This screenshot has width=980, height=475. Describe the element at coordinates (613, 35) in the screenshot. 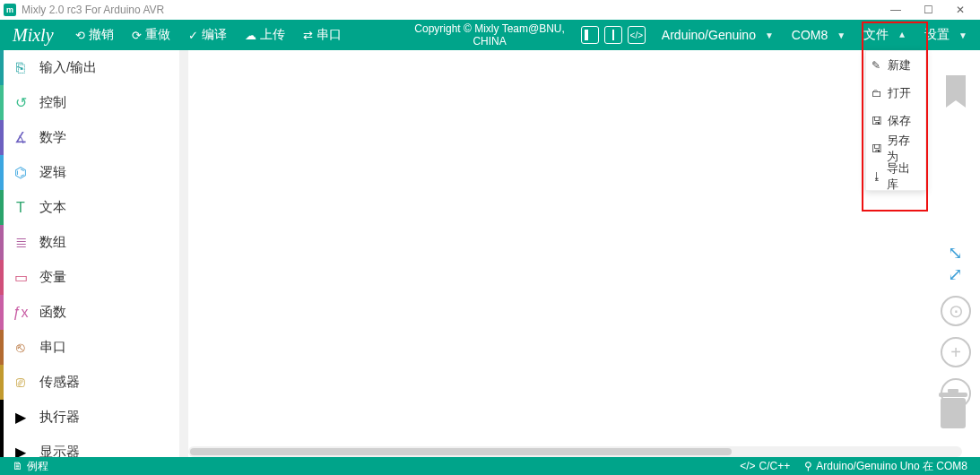

I see `layout-buttons: </>` at that location.